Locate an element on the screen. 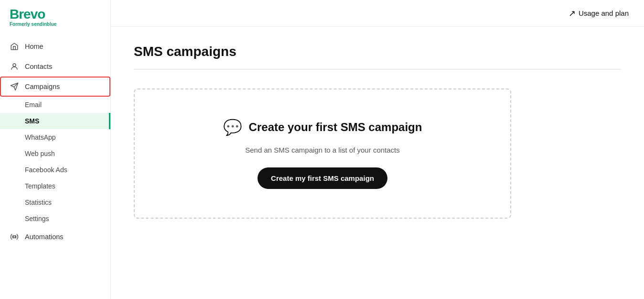 The image size is (644, 299). sidebar-item-contacts: Contacts is located at coordinates (55, 66).